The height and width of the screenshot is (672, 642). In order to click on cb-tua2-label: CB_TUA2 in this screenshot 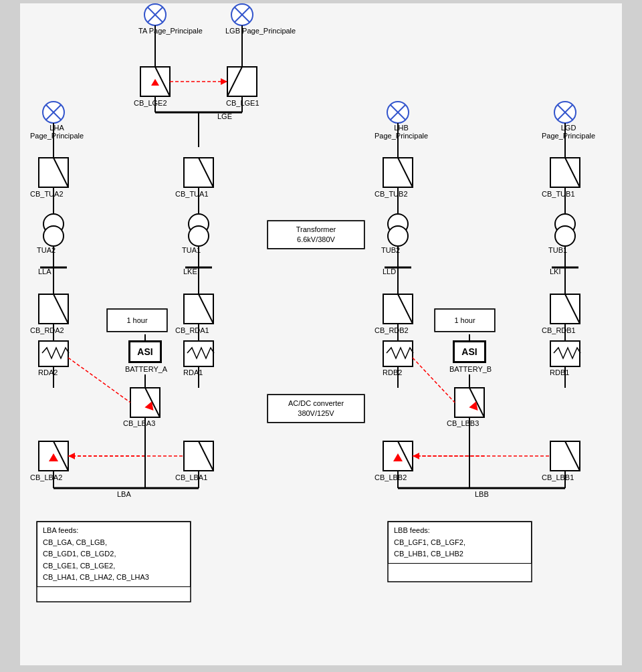, I will do `click(47, 194)`.